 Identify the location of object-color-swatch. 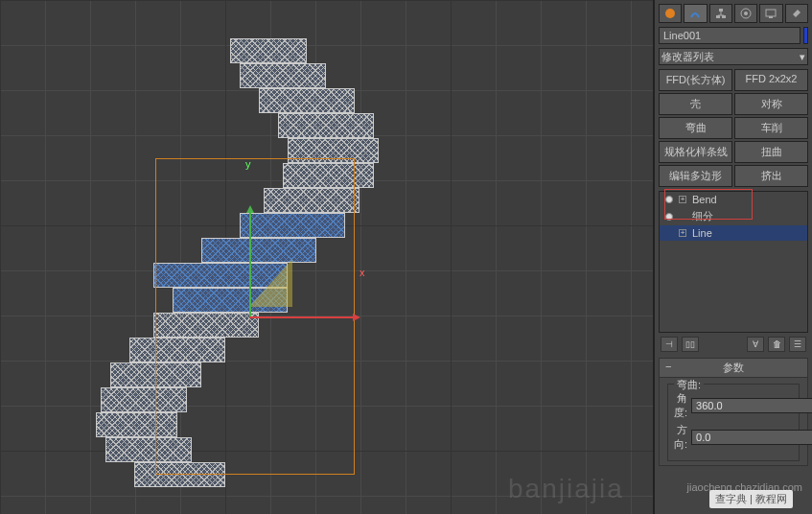
(805, 35).